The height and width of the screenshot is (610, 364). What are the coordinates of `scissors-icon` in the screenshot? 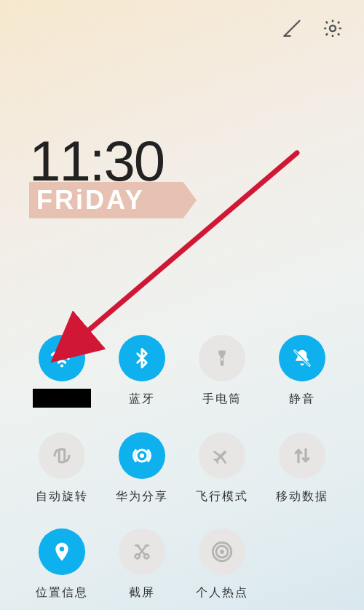 It's located at (142, 552).